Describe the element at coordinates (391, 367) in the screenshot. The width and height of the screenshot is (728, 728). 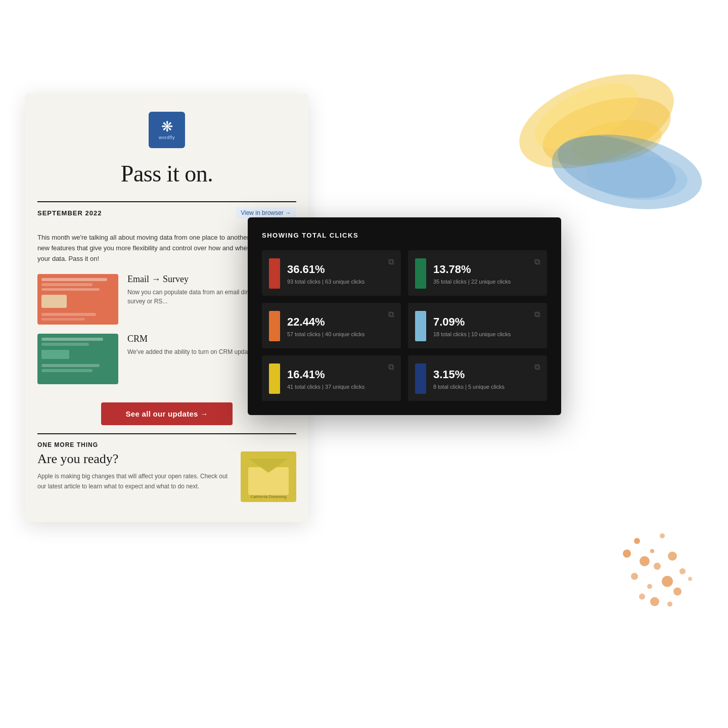
I see `external-link-icon-4: ⧉` at that location.